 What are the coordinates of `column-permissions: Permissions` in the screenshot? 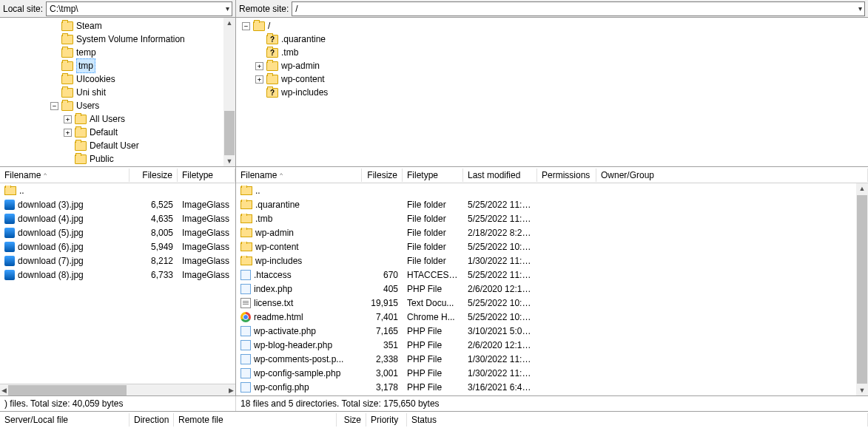 It's located at (567, 175).